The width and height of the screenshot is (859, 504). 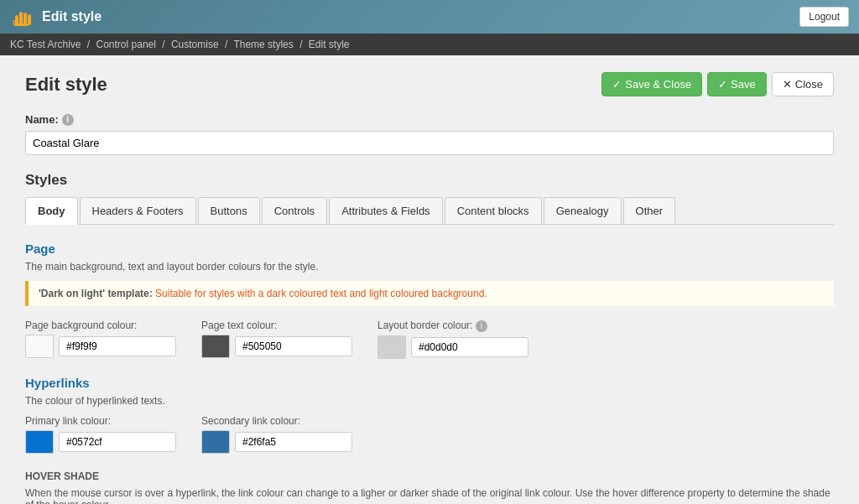 What do you see at coordinates (430, 382) in the screenshot?
I see `hyperlinks-title: Hyperlinks` at bounding box center [430, 382].